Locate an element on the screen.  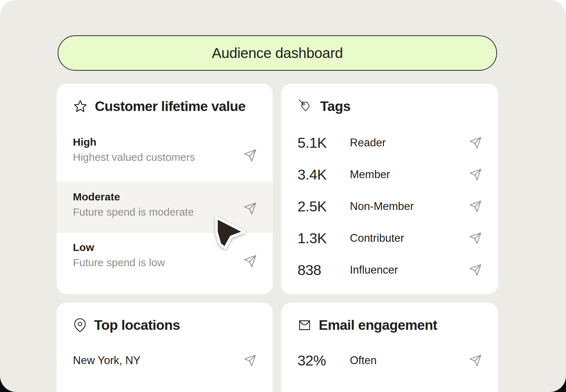
segment-name: Moderate is located at coordinates (165, 197).